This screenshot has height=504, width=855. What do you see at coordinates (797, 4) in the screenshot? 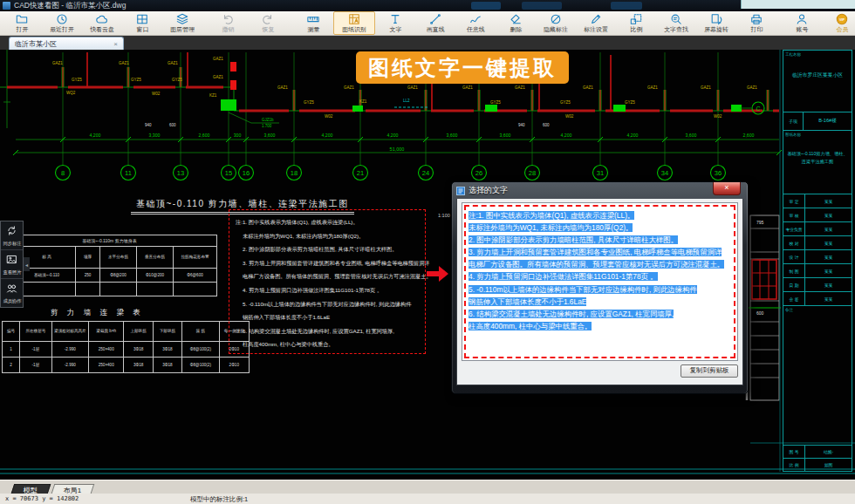
I see `titlebar-light-strip` at bounding box center [797, 4].